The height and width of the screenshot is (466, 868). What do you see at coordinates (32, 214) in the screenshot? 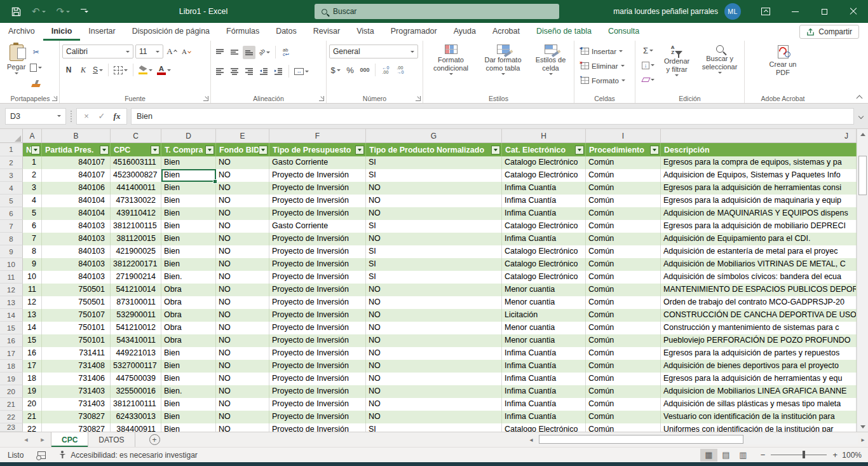
I see `cell-A6: 5` at bounding box center [32, 214].